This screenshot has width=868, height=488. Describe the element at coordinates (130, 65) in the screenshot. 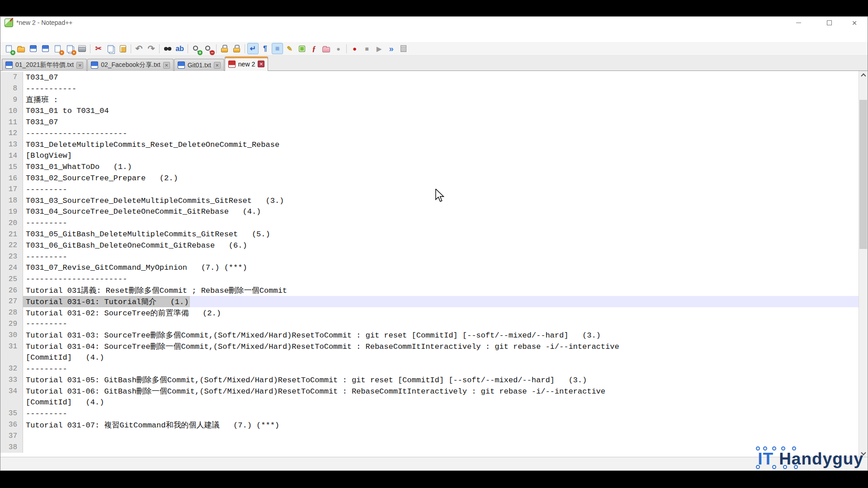

I see `tab-02-facebook-share: 02_Facebook分享.txt×` at that location.